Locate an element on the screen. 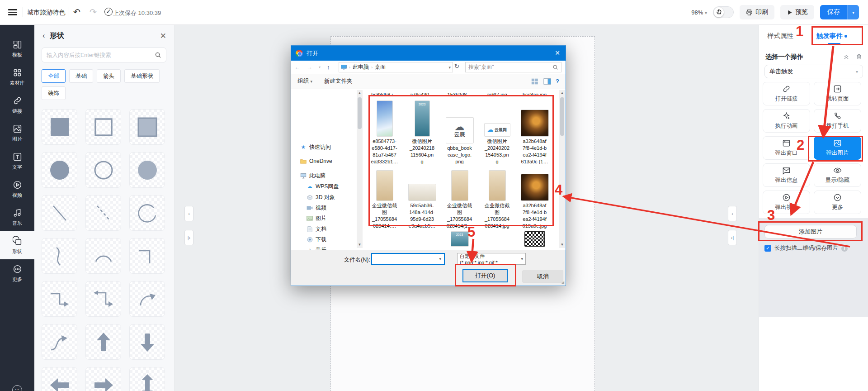  shape-square-outline is located at coordinates (103, 127).